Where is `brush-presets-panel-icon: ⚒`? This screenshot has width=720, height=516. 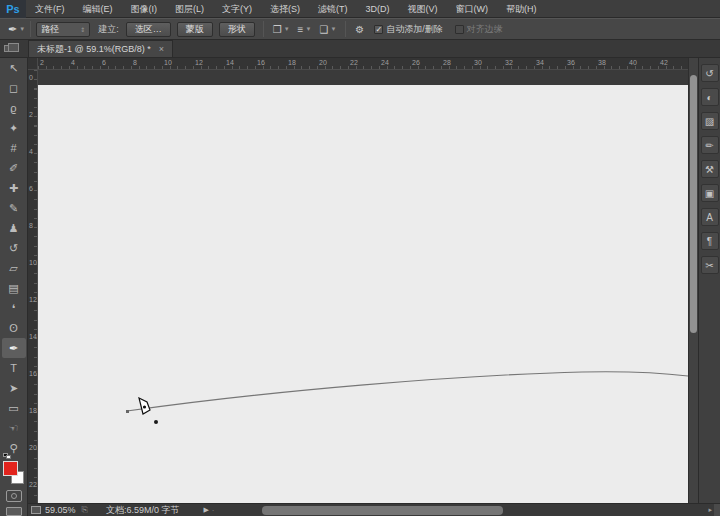
brush-presets-panel-icon: ⚒ is located at coordinates (710, 169).